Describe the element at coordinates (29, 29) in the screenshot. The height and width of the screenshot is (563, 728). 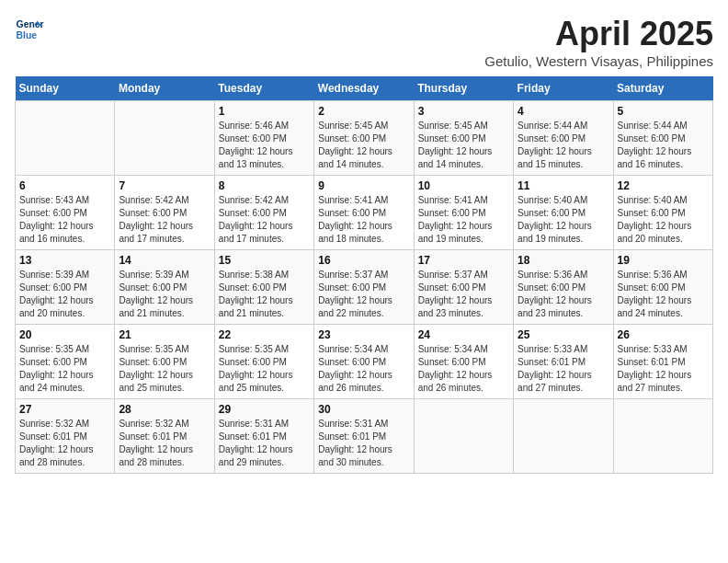
I see `logo: General Blue` at that location.